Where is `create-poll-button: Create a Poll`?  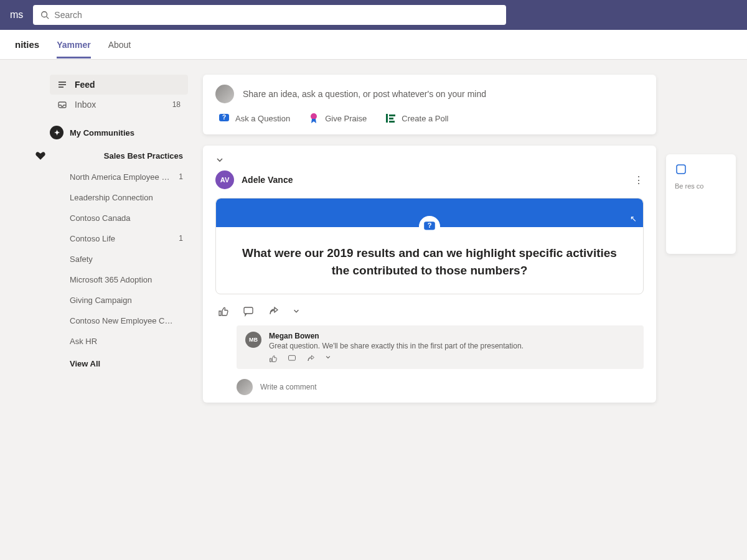
create-poll-button: Create a Poll is located at coordinates (416, 118).